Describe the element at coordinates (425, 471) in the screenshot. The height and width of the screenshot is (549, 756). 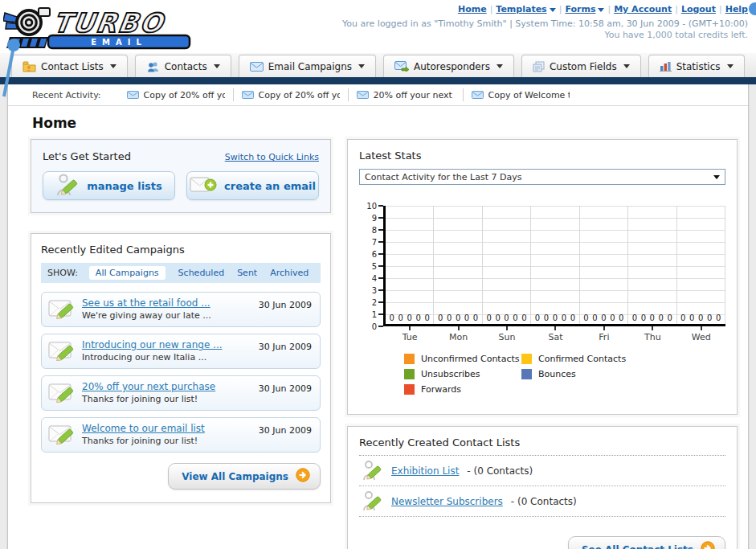
I see `contact-list-link: Exhibition List` at that location.